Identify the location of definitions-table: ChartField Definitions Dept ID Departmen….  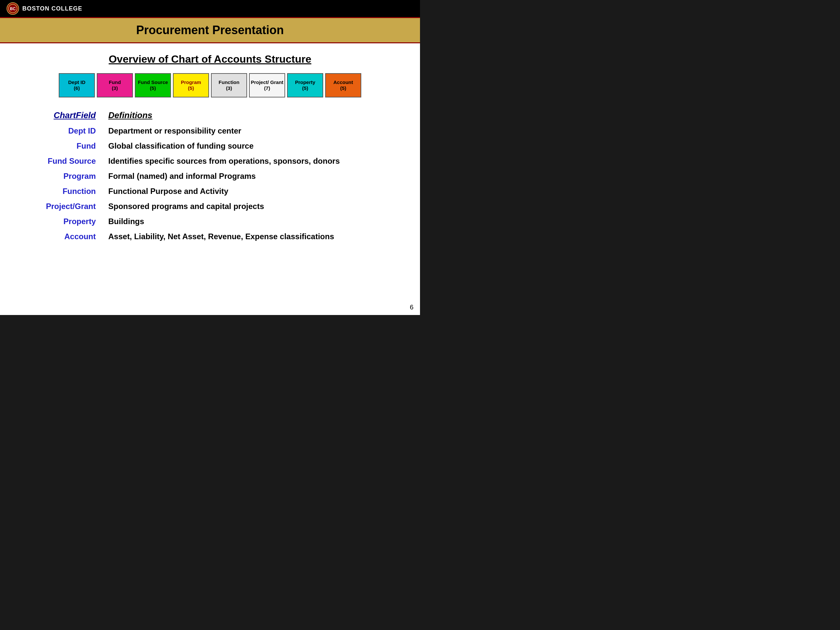
(210, 176).